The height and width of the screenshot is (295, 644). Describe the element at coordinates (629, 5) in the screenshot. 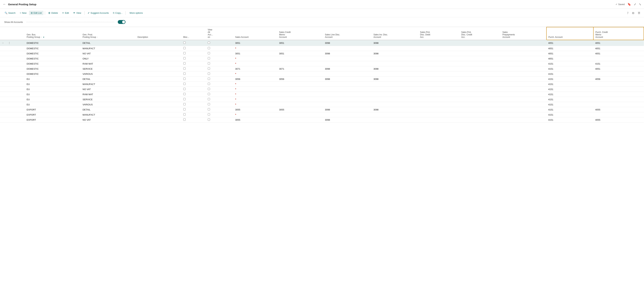

I see `bookmark-button: 🔖` at that location.